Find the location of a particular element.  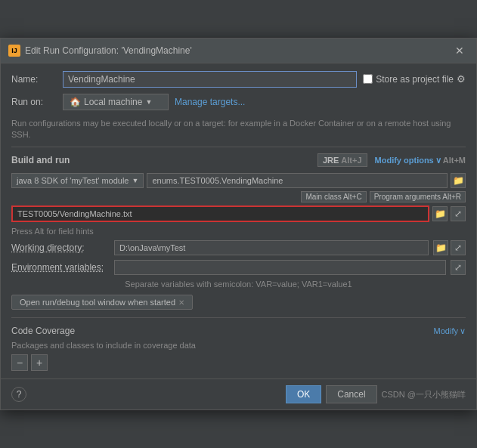

info-box: Run configurations may be executed local… is located at coordinates (239, 131).